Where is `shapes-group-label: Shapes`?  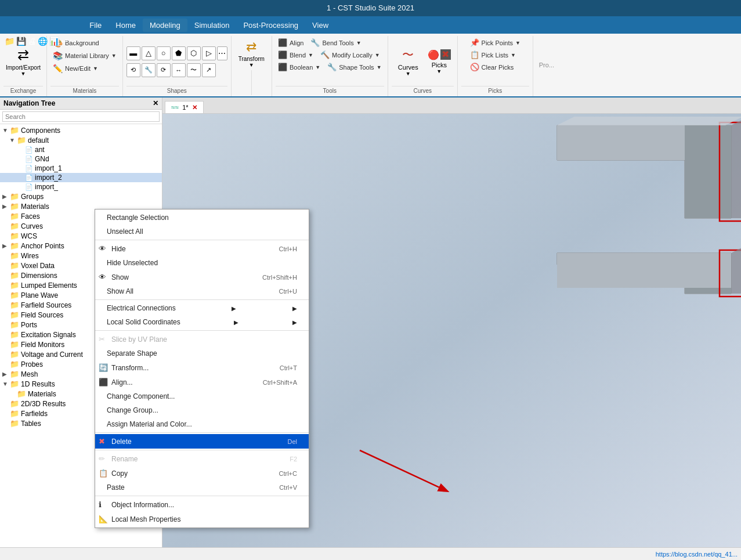
shapes-group-label: Shapes is located at coordinates (177, 91).